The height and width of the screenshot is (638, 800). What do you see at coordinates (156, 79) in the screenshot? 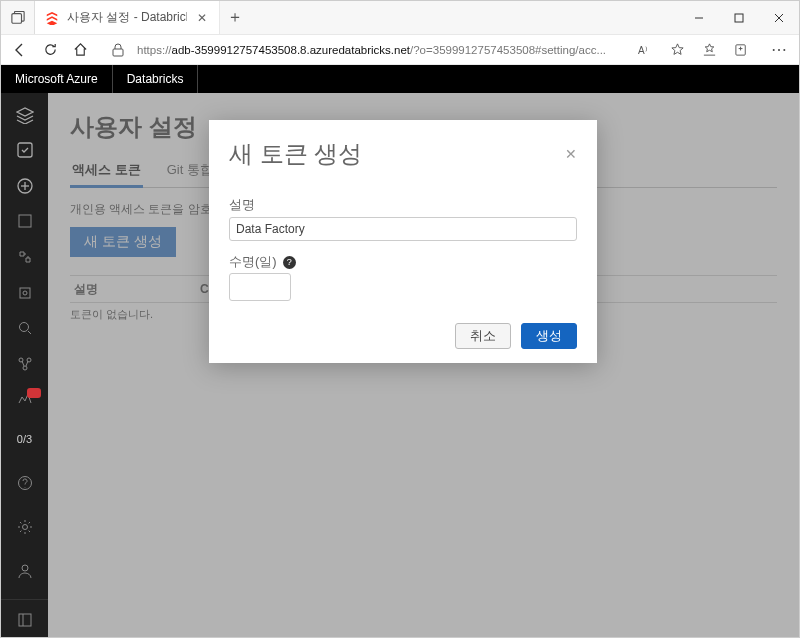
I see `nav-databricks: Databricks` at bounding box center [156, 79].